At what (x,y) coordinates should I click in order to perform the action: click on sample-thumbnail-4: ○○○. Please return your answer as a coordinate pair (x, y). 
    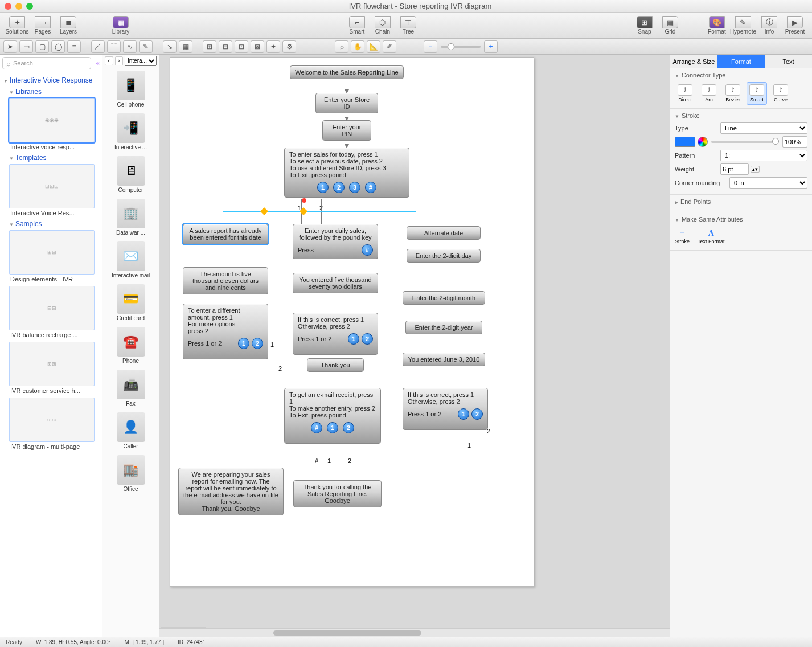
    Looking at the image, I should click on (52, 420).